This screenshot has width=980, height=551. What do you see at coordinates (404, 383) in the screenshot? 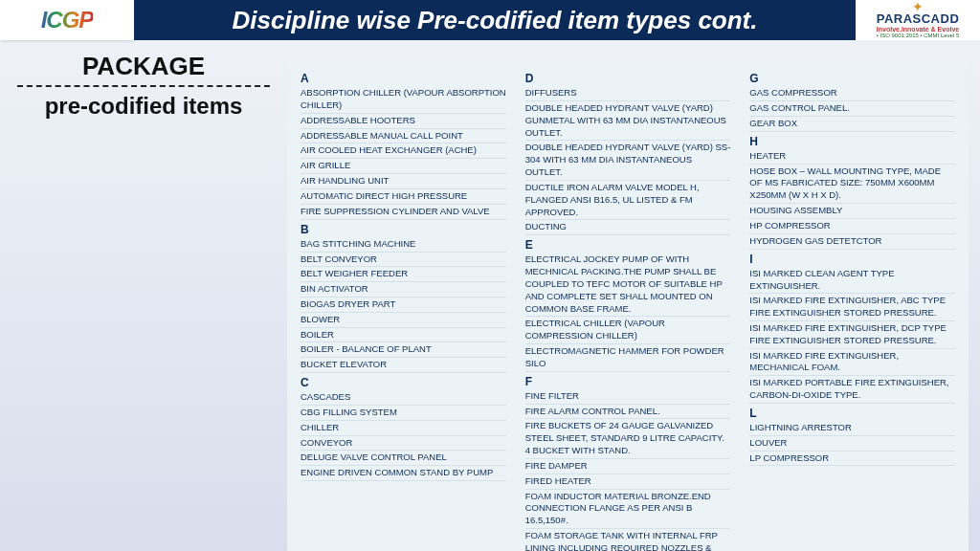
I see `section-letter: C` at bounding box center [404, 383].